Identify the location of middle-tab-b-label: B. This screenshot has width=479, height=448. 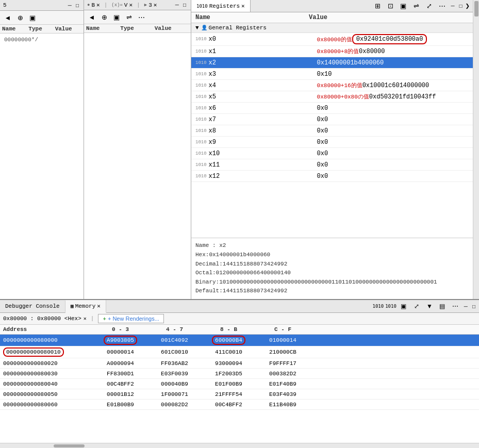
(93, 5).